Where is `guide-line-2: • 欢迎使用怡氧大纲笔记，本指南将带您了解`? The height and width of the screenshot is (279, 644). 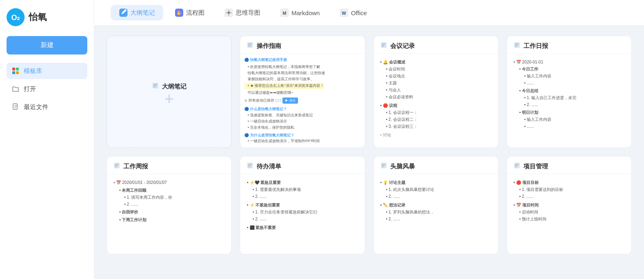
guide-line-2: • 欢迎使用怡氧大纲笔记，本指南将带您了解 is located at coordinates (303, 67).